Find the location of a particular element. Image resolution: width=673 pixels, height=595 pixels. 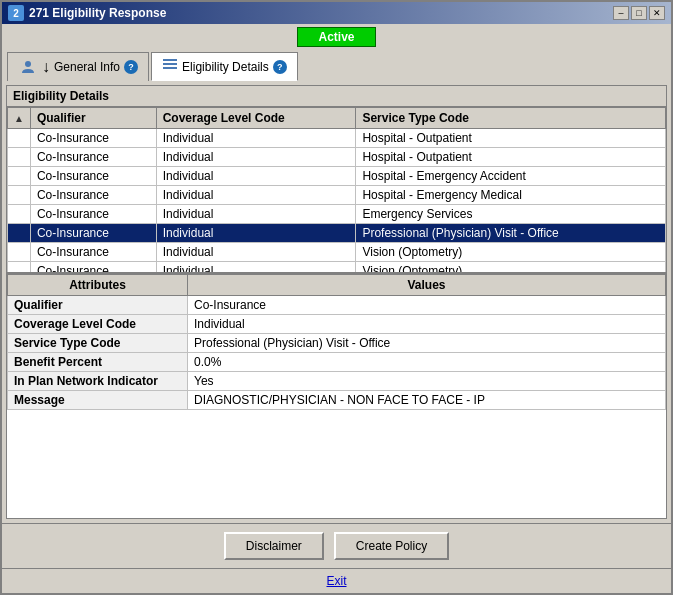

coverage-col-header: Coverage Level Code is located at coordinates (256, 118).